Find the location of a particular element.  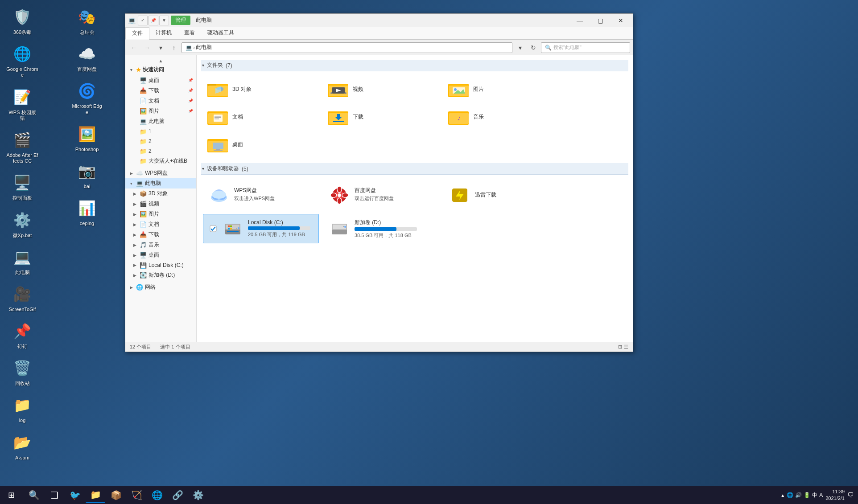

desktop-icon-photoshop: 🖼️ Photoshop is located at coordinates (87, 138).